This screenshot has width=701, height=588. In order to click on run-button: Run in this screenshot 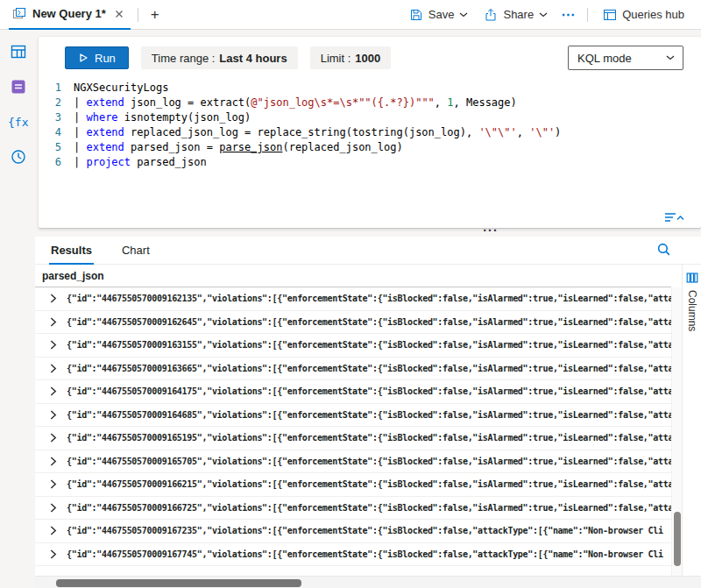, I will do `click(96, 58)`.